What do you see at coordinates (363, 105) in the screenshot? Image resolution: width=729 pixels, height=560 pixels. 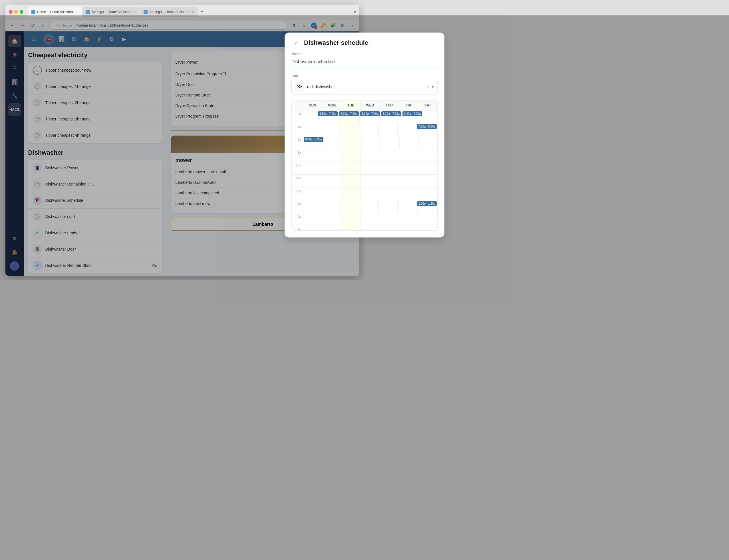 I see `day-wed: WED` at bounding box center [363, 105].